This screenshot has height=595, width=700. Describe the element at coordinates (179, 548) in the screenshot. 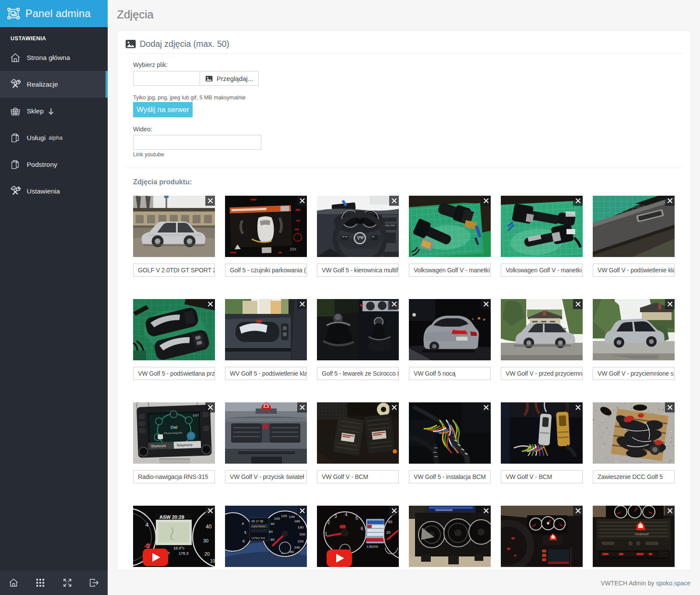

I see `svg-text: 16.0°c` at that location.